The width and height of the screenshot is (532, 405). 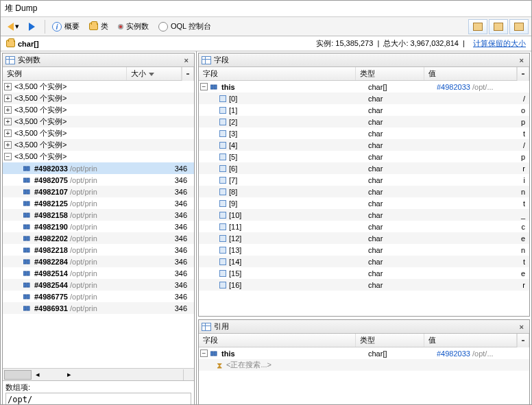 I want to click on field-row: [1]charo, so click(x=364, y=110).